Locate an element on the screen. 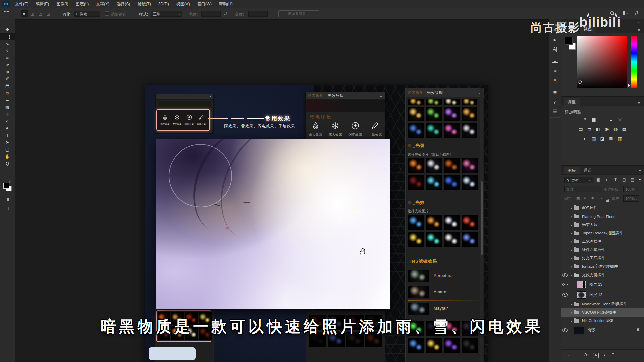  photo-filter-icon: ◉ is located at coordinates (607, 129).